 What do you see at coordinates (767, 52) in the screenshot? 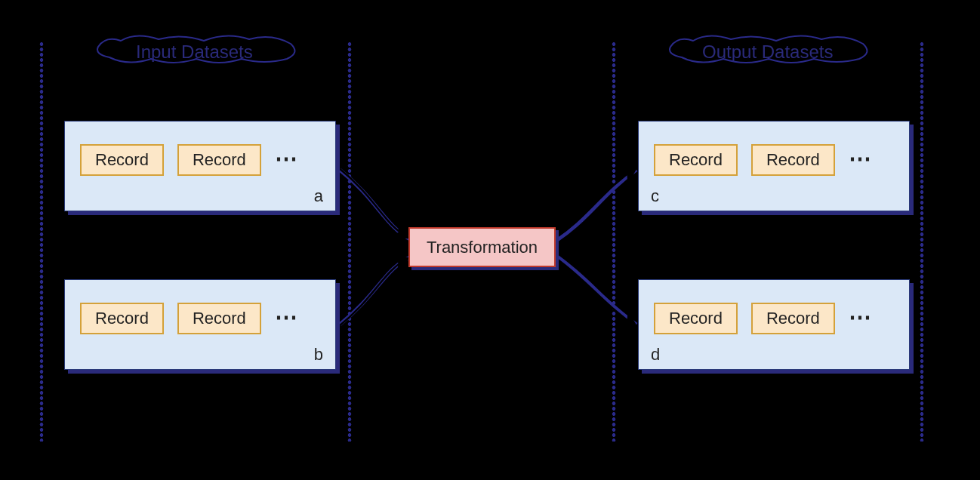
I see `output-datasets-title: Output Datasets` at bounding box center [767, 52].